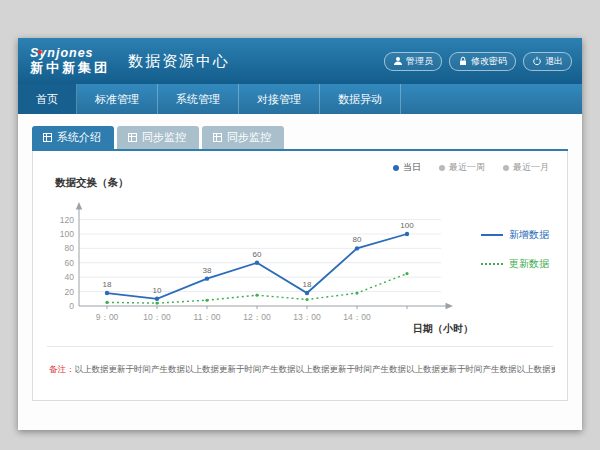 Image resolution: width=600 pixels, height=450 pixels. Describe the element at coordinates (462, 168) in the screenshot. I see `period-filter-last-week: 最近一周` at that location.